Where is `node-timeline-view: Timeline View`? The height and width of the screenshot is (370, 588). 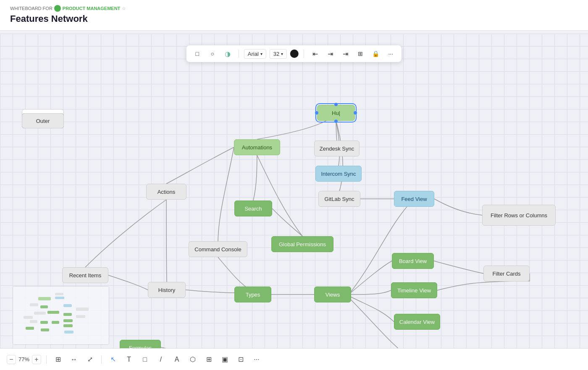
node-timeline-view: Timeline View is located at coordinates (414, 290).